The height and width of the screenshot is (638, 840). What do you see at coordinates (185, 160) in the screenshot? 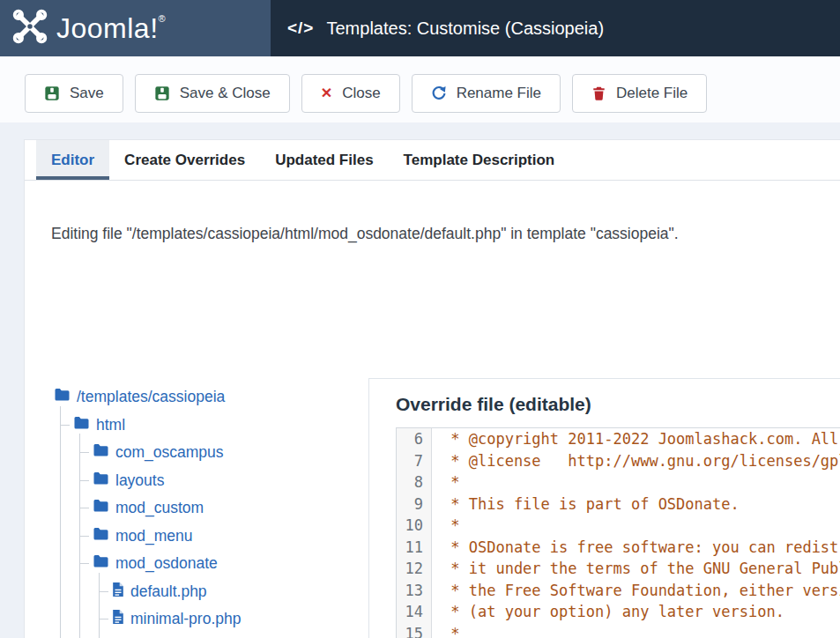
I see `tab-create-overrides: Create Overrides` at bounding box center [185, 160].